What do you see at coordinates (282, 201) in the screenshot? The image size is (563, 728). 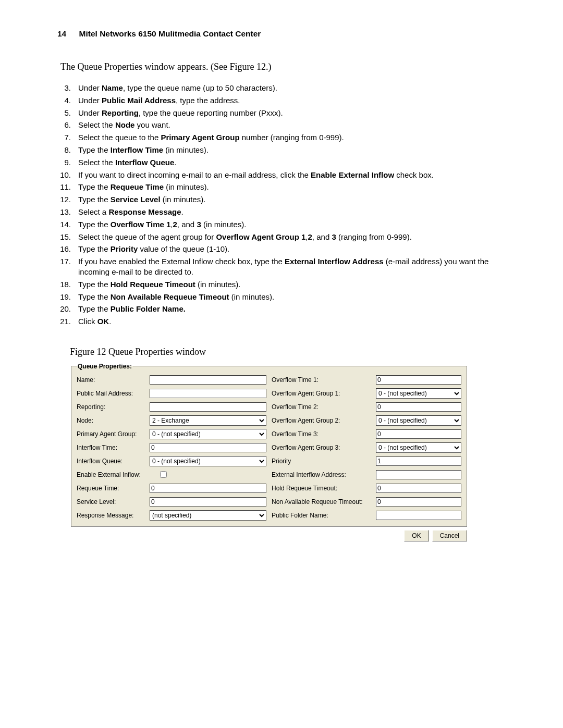 I see `step-item: 12.Type the Service Level (in minutes).` at bounding box center [282, 201].